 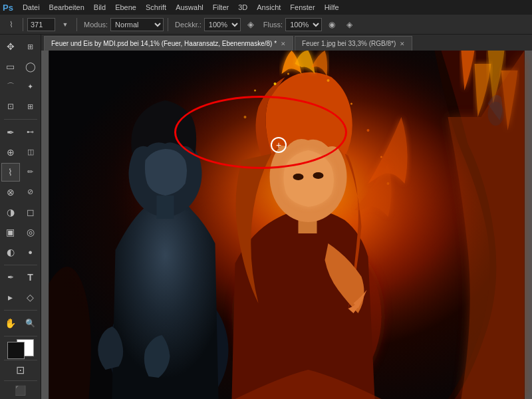 I want to click on menu-ebene: Ebene, so click(x=126, y=7).